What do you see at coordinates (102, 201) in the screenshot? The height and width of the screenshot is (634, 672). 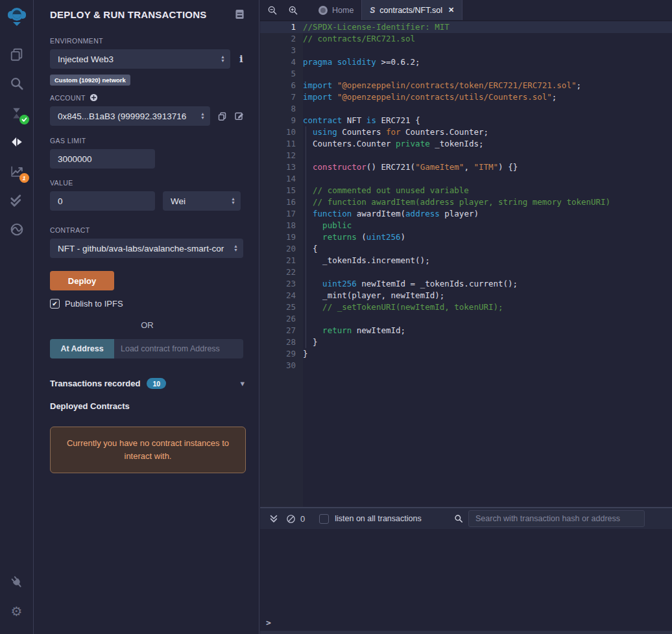 I see `value-input` at bounding box center [102, 201].